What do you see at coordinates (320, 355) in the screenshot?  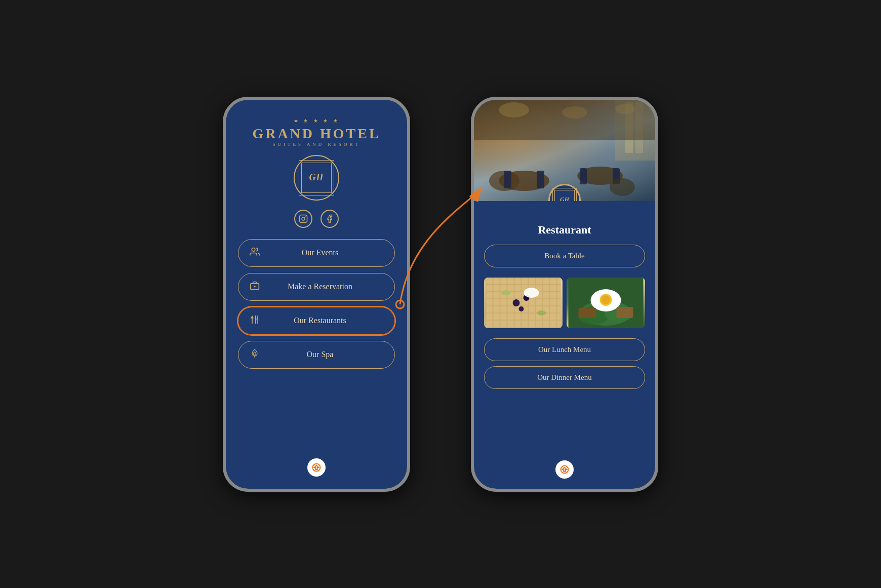 I see `spa-label: Our Spa` at bounding box center [320, 355].